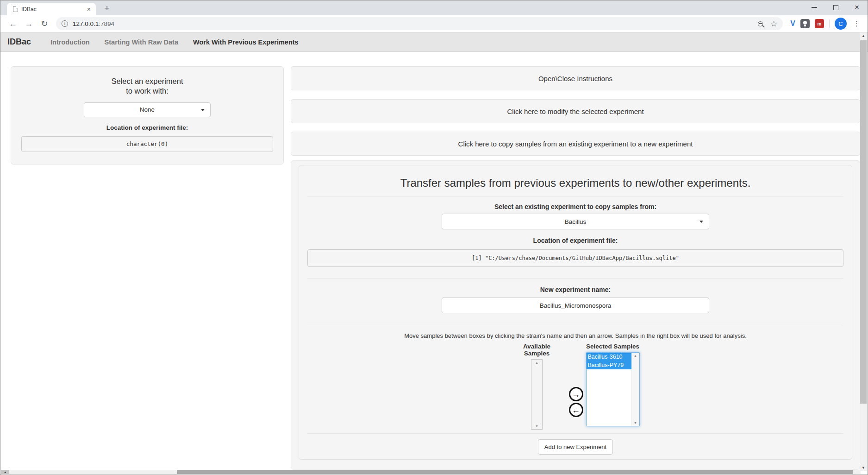 Image resolution: width=868 pixels, height=475 pixels. I want to click on browser-titlebar: IDBac × + ×, so click(434, 8).